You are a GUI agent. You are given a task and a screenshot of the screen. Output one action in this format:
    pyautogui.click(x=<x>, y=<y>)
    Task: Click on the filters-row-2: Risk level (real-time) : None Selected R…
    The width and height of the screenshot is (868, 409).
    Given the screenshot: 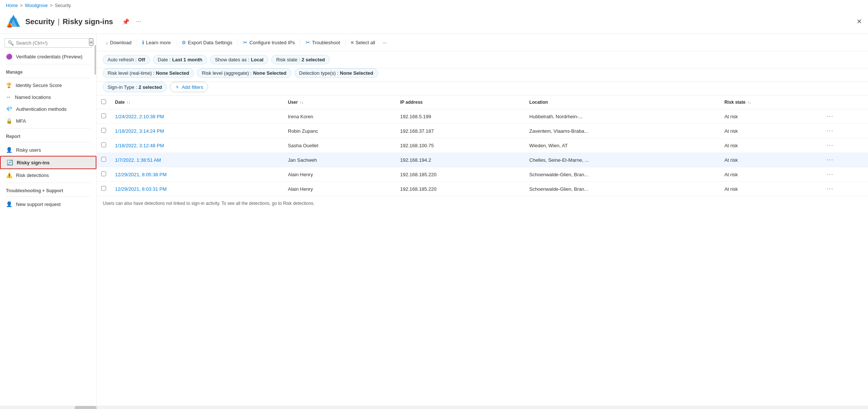 What is the action you would take?
    pyautogui.click(x=482, y=75)
    